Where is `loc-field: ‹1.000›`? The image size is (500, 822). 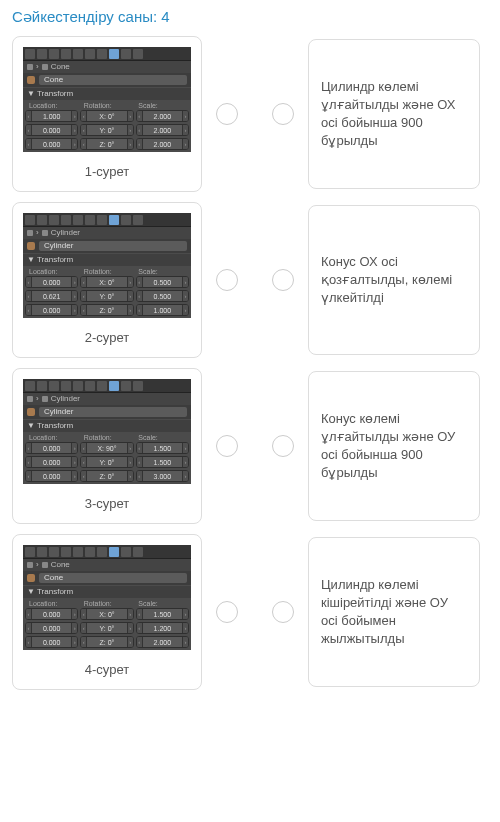
loc-field: ‹1.000› is located at coordinates (52, 116).